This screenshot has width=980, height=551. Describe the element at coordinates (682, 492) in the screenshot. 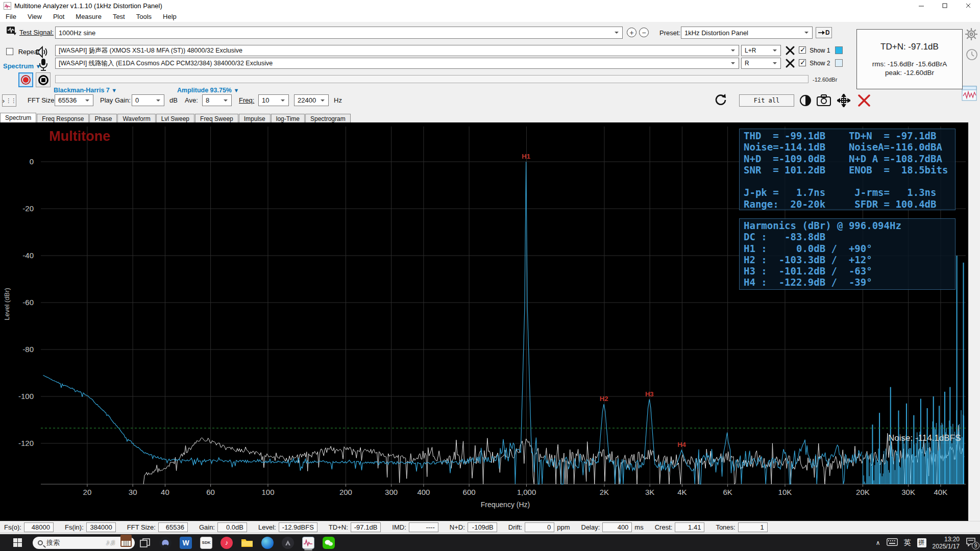

I see `svg-text: 4K` at that location.